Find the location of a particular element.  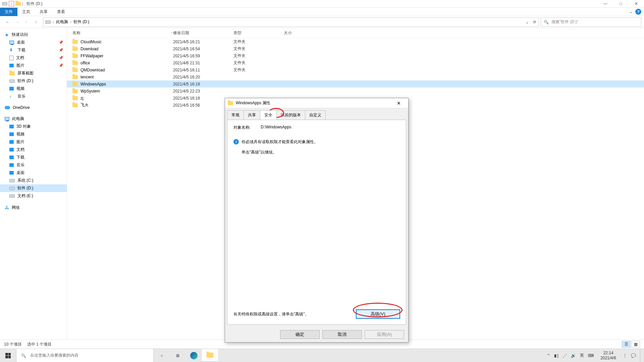

table-row: tencent2021/4/5 16:20 is located at coordinates (356, 77).